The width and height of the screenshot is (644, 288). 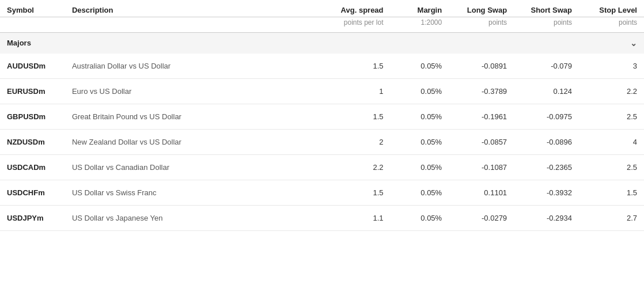 What do you see at coordinates (322, 193) in the screenshot?
I see `table-row: USDCHFm US Dollar vs Swiss Franc 1.5 0.0…` at bounding box center [322, 193].